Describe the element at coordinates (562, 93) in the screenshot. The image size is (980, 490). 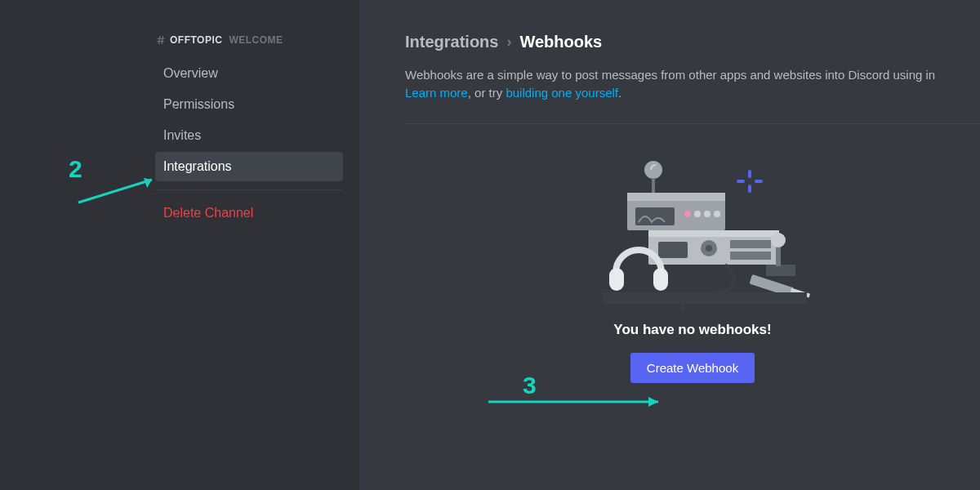
I see `build-yourself-link: building one yourself` at that location.